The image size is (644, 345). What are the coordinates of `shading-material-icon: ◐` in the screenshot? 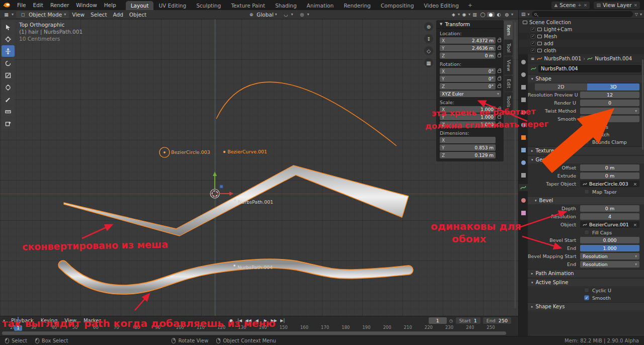 It's located at (499, 15).